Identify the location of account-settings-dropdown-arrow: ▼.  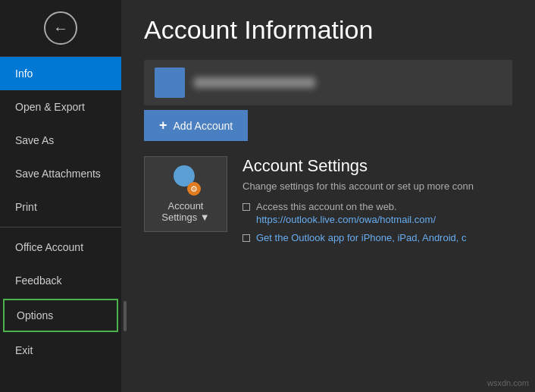
(205, 217).